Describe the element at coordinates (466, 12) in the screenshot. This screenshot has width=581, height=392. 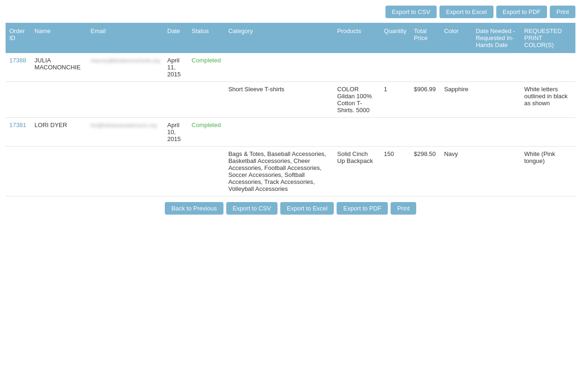
I see `export-excel-button-top: Export to Excel` at that location.